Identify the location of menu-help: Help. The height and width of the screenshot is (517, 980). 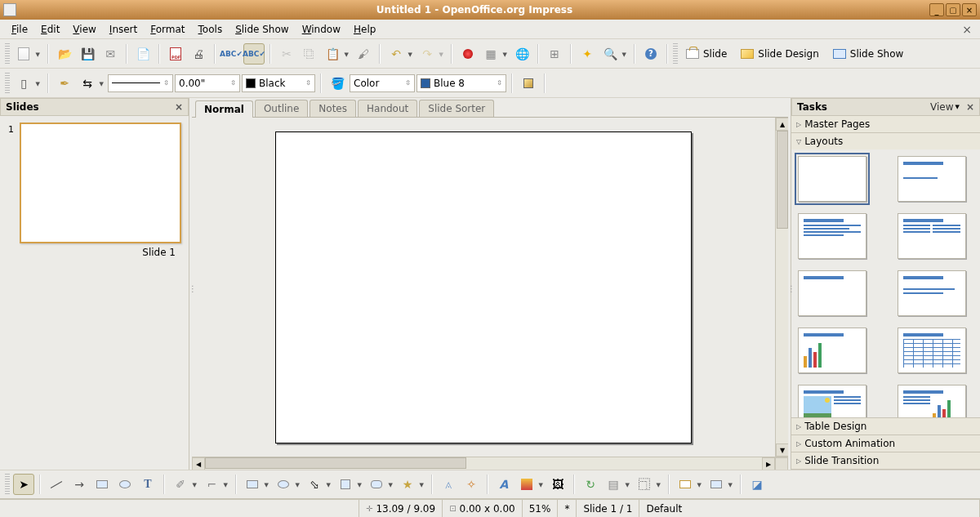
(364, 29).